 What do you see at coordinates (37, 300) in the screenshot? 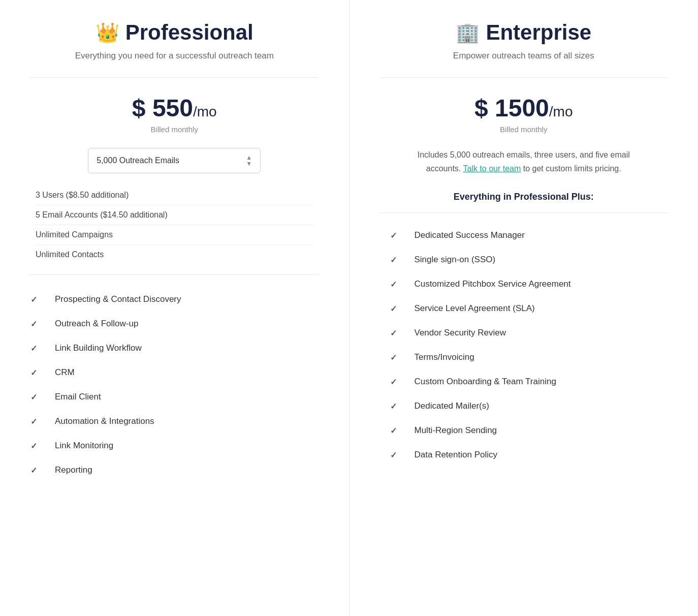
I see `check-icon-prospecting: ✓` at bounding box center [37, 300].